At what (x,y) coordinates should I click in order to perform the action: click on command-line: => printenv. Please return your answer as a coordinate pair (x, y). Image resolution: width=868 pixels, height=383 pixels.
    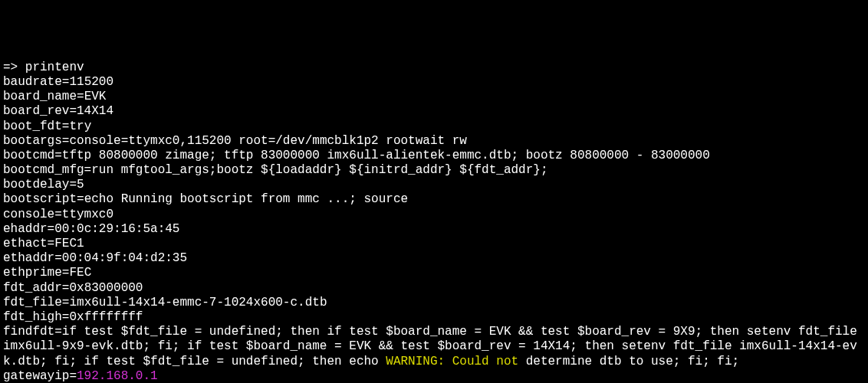
    Looking at the image, I should click on (434, 67).